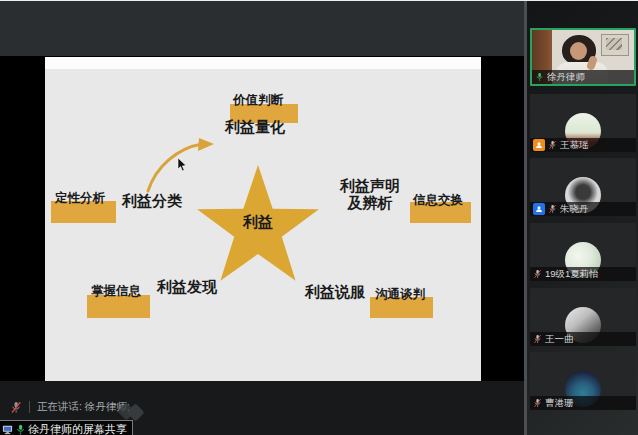 The width and height of the screenshot is (638, 435). I want to click on speaking-status-row: 正在讲话: 徐丹律师;, so click(70, 407).